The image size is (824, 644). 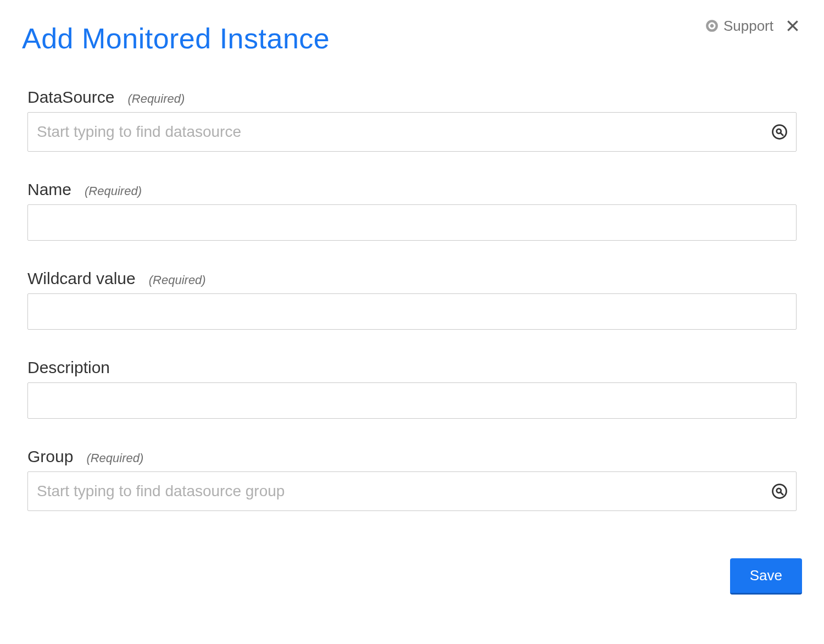 I want to click on field-description: Description, so click(x=412, y=388).